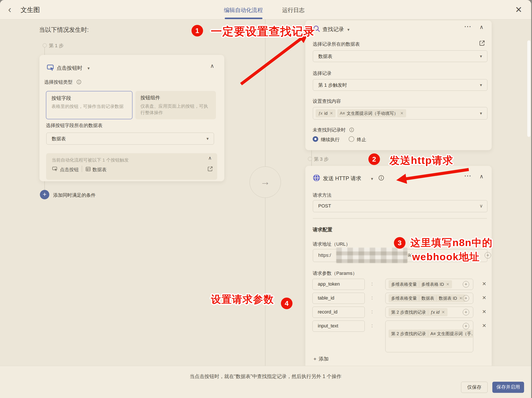 The image size is (532, 398). What do you see at coordinates (400, 56) in the screenshot?
I see `lookup-table-select: 数据表 ▾` at bounding box center [400, 56].